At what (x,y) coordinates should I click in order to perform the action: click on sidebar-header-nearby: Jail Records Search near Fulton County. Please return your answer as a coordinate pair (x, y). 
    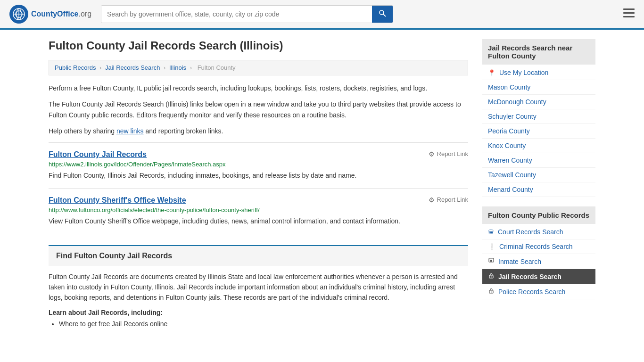
    Looking at the image, I should click on (539, 52).